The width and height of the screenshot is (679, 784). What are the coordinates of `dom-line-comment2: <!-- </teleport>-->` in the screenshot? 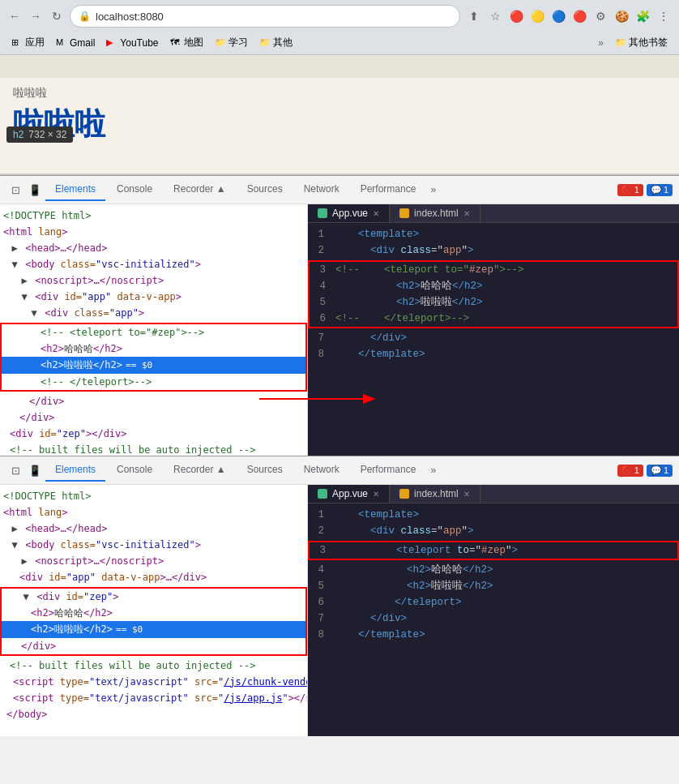 It's located at (154, 382).